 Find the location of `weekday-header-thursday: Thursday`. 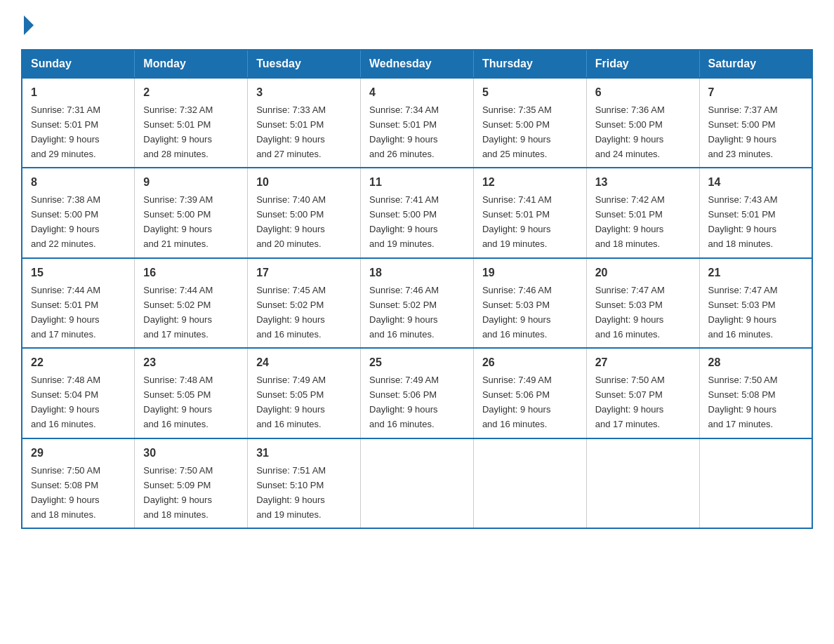

weekday-header-thursday: Thursday is located at coordinates (529, 64).